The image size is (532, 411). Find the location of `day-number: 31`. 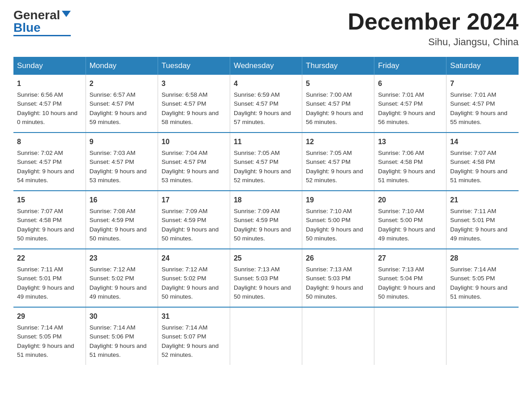

day-number: 31 is located at coordinates (194, 317).